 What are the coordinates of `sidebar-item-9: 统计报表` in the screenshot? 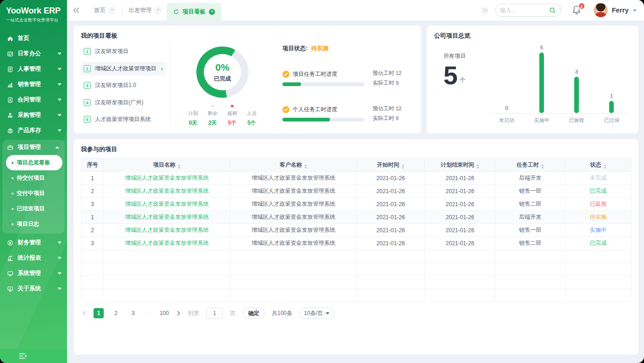 It's located at (34, 258).